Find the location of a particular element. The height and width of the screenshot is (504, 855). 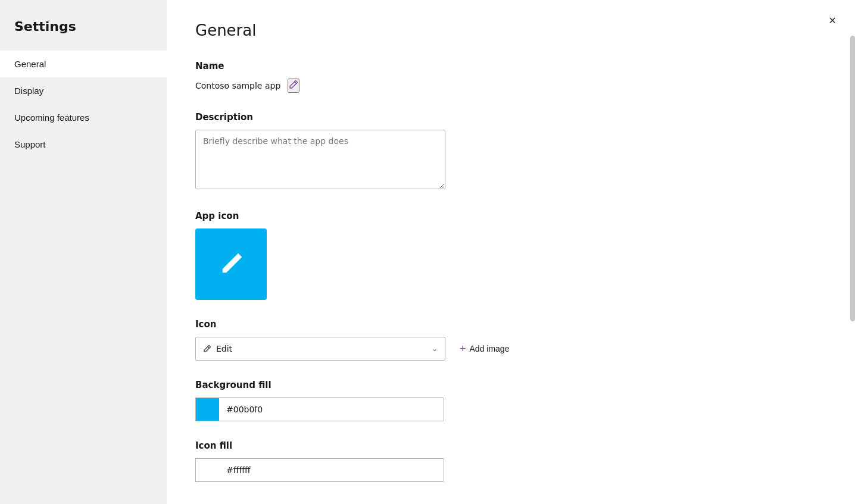

close-button: × is located at coordinates (832, 20).